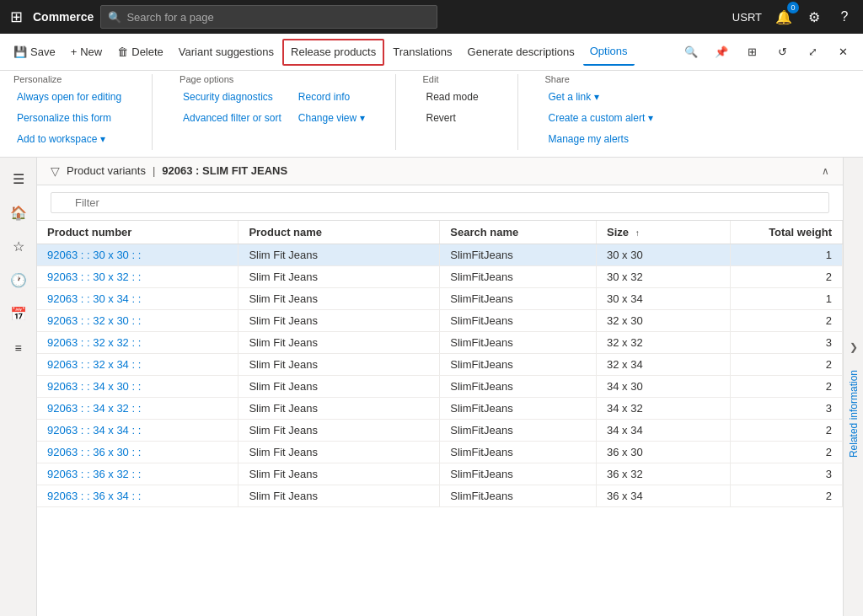  I want to click on ribbon-group-share: Share Get a link ▾ Create a custom alert…, so click(601, 112).